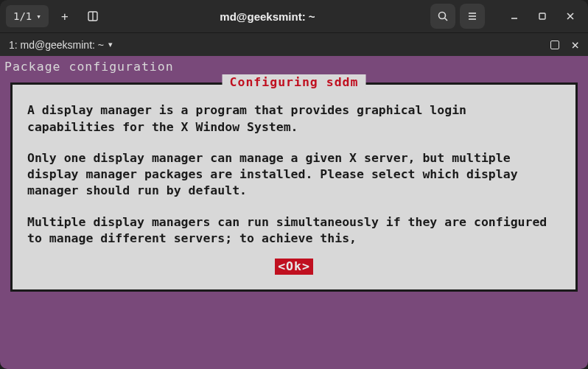 The image size is (588, 369). Describe the element at coordinates (294, 231) in the screenshot. I see `dialog-paragraph-3: Multiple display managers can run simult…` at that location.